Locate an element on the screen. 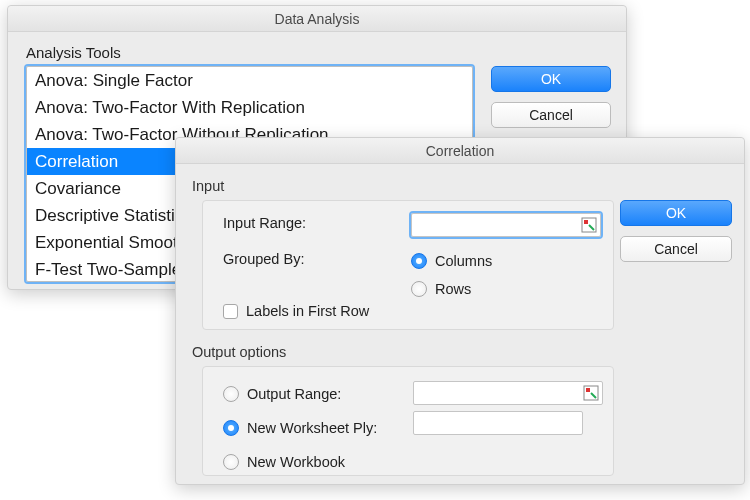  list-item: Anova: Two-Factor With Replication is located at coordinates (250, 108).